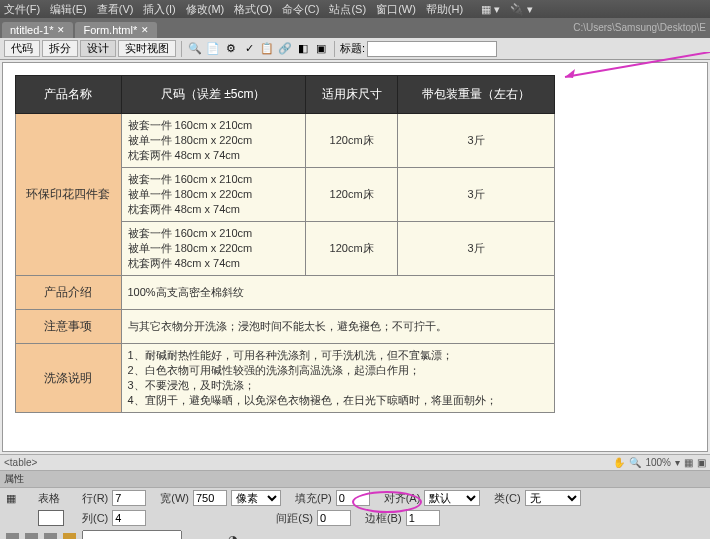  What do you see at coordinates (522, 10) in the screenshot?
I see `extension-icon: 🔌 ▾` at bounding box center [522, 10].